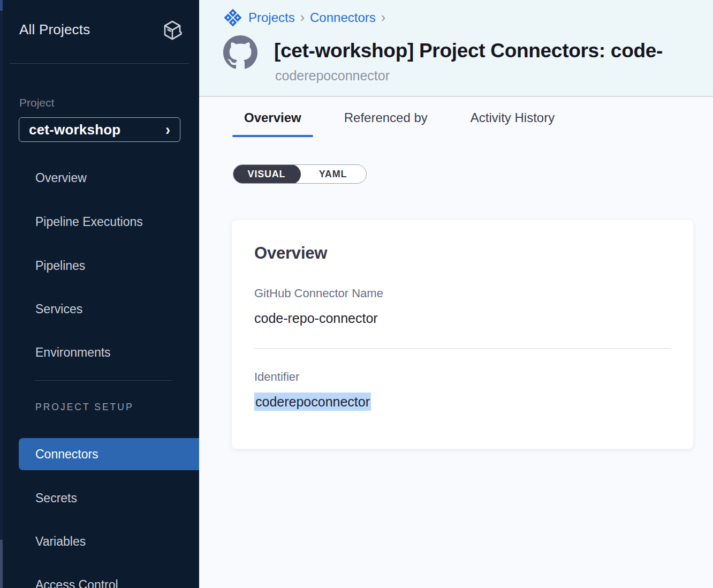 This screenshot has width=713, height=588. I want to click on sidebar-item-label: Pipeline Executions, so click(89, 222).